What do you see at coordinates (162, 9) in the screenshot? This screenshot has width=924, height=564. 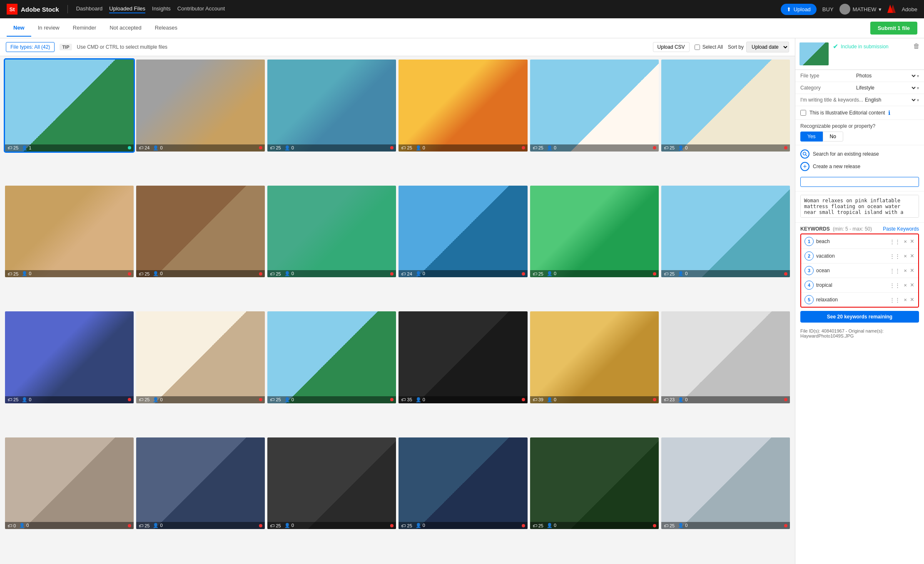 I see `nav-insights: Insights` at bounding box center [162, 9].